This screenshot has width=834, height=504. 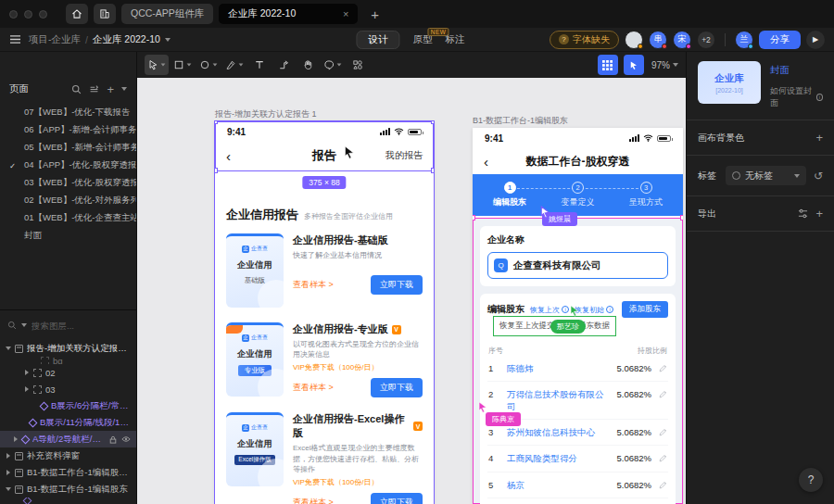 What do you see at coordinates (69, 456) in the screenshot?
I see `layer-row: 补充资料弹窗` at bounding box center [69, 456].